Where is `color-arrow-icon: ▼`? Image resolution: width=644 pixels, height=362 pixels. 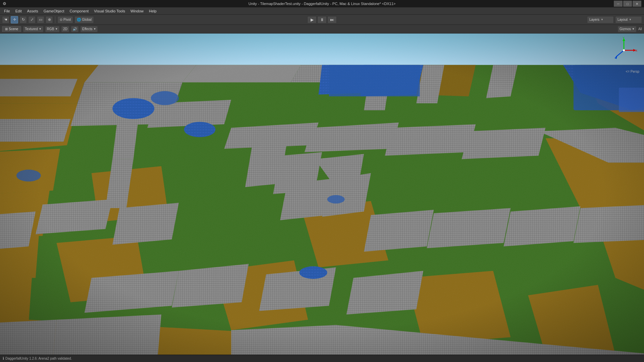
color-arrow-icon: ▼ is located at coordinates (56, 29).